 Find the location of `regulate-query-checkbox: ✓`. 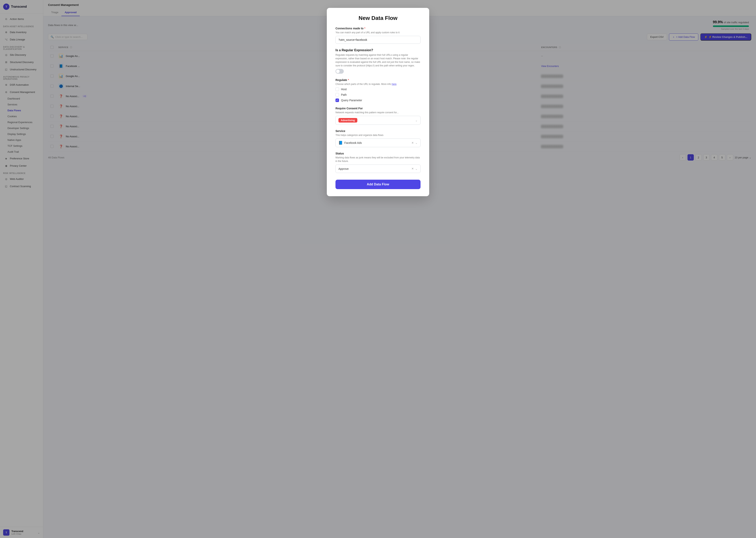

regulate-query-checkbox: ✓ is located at coordinates (337, 100).